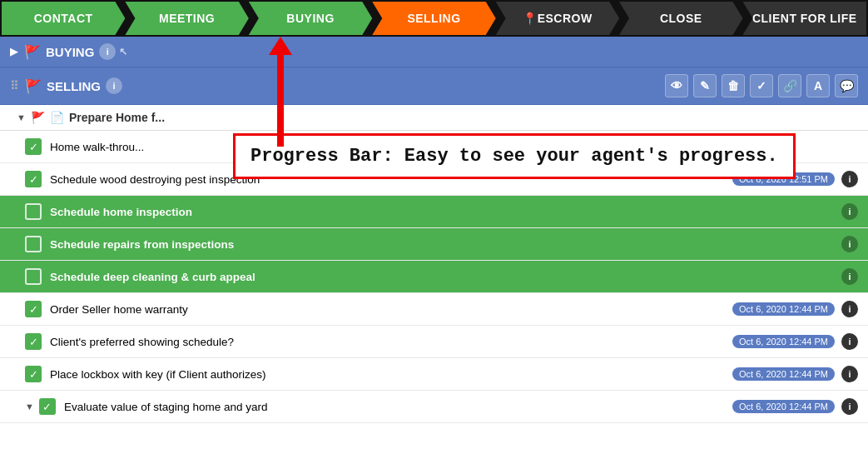 Image resolution: width=868 pixels, height=464 pixels. Describe the element at coordinates (57, 117) in the screenshot. I see `document-icon: 📄` at that location.